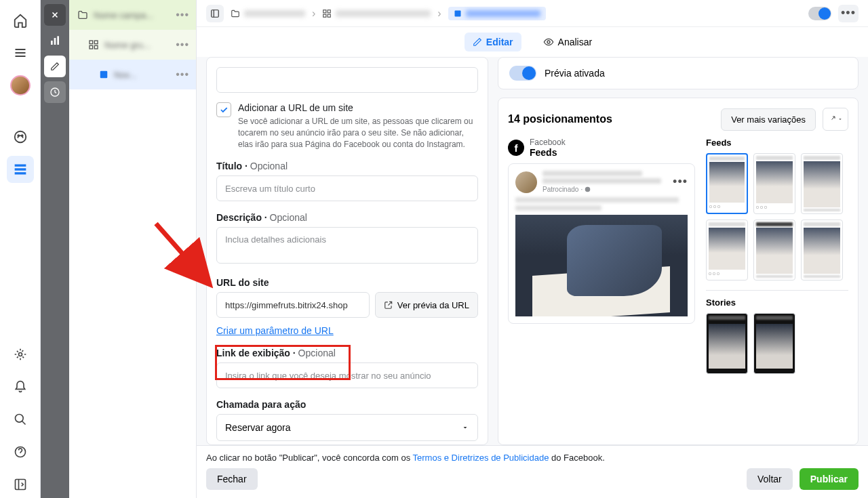 Image resolution: width=868 pixels, height=498 pixels. Describe the element at coordinates (768, 119) in the screenshot. I see `more-variations-button: Ver mais variações` at that location.